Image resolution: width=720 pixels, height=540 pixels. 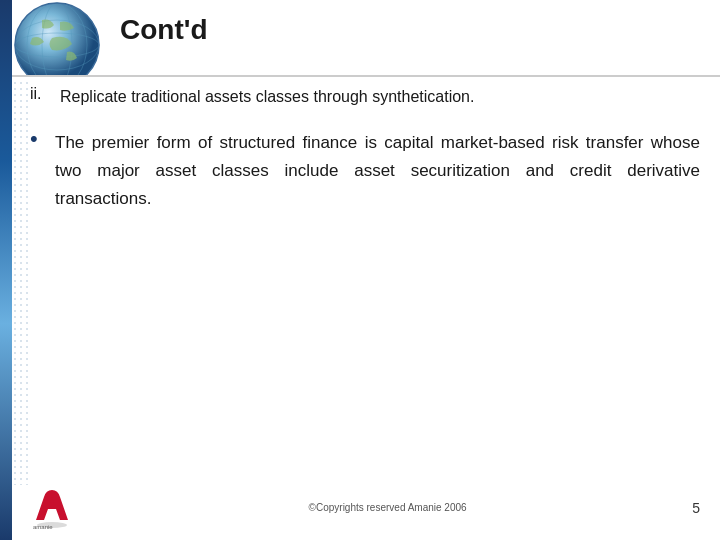 I want to click on footer-page-number: 5, so click(x=696, y=508).